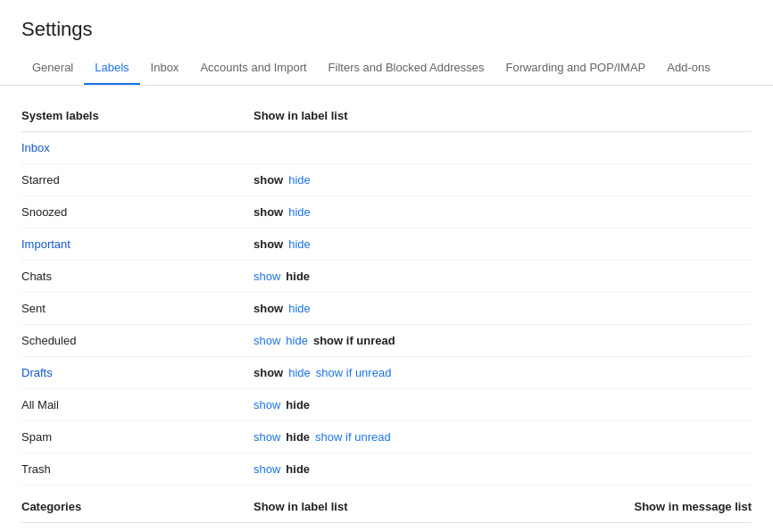 The image size is (773, 532). I want to click on tab-accounts: Accounts and Import, so click(254, 69).